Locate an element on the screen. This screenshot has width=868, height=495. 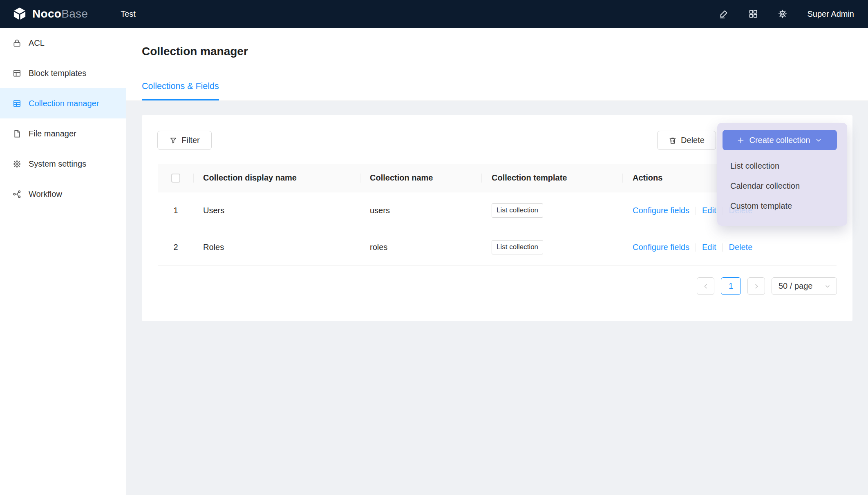
delete-button: Delete is located at coordinates (687, 140).